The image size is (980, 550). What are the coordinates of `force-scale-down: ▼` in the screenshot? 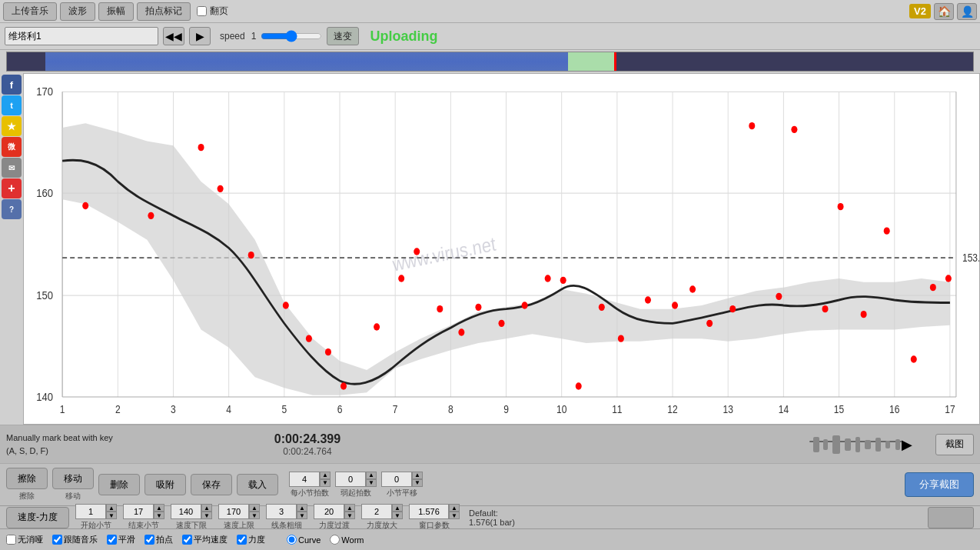 It's located at (397, 515).